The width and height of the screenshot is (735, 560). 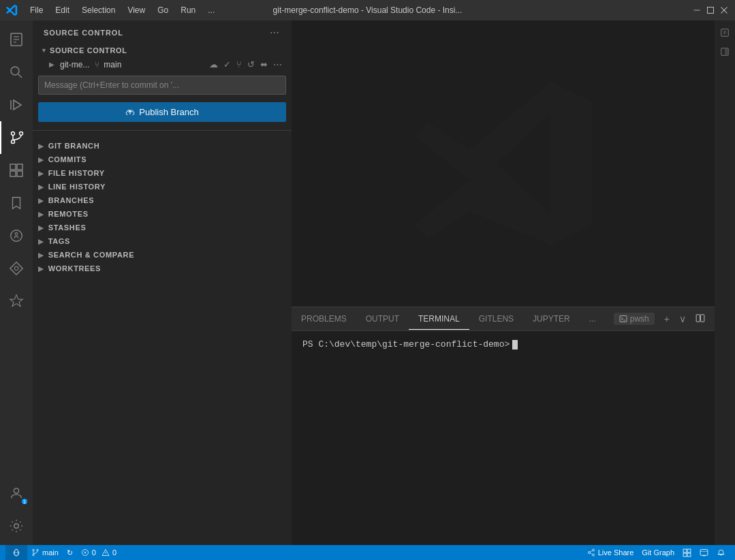 What do you see at coordinates (552, 319) in the screenshot?
I see `tab-jupyter: JUPYTER` at bounding box center [552, 319].